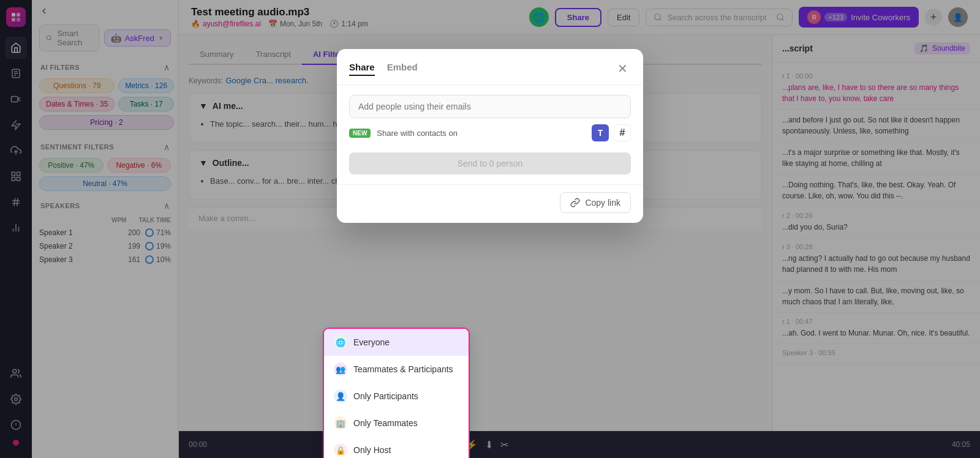  What do you see at coordinates (360, 133) in the screenshot?
I see `new-badge: NEW` at bounding box center [360, 133].